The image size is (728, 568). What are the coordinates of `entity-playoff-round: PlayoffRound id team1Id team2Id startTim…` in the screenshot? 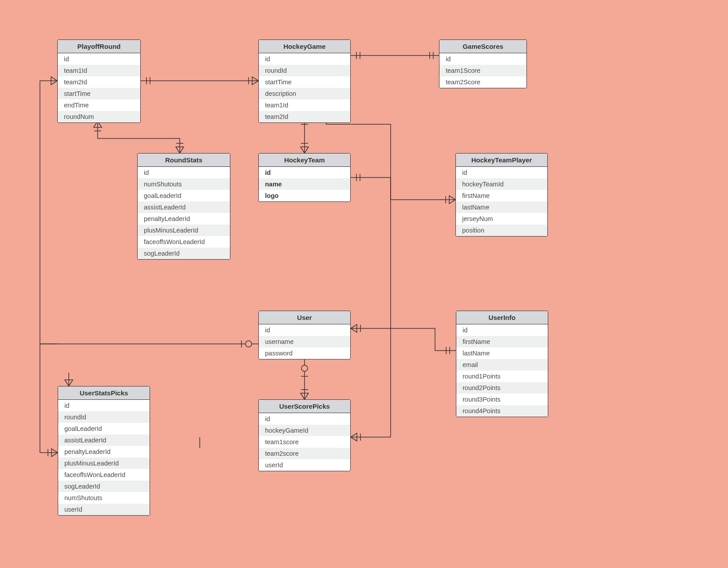 It's located at (99, 81).